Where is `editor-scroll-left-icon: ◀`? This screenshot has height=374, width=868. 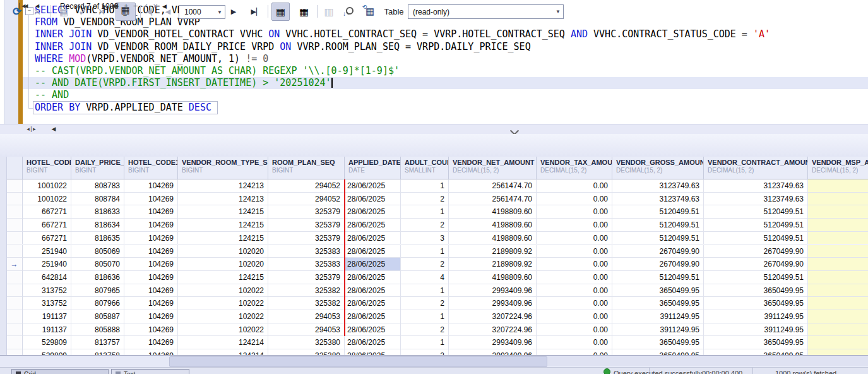 editor-scroll-left-icon: ◀ is located at coordinates (54, 129).